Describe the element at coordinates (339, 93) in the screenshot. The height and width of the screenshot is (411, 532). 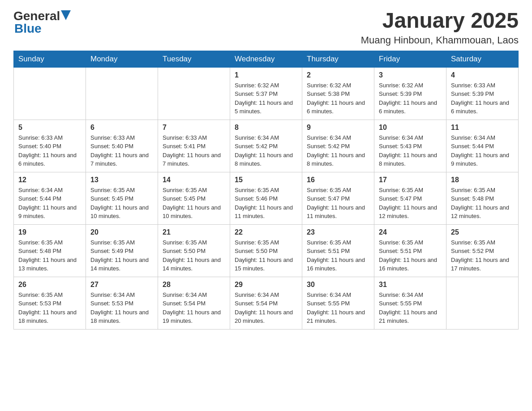
I see `calendar-cell: 2Sunrise: 6:32 AMSunset: 5:38 PMDaylight…` at that location.